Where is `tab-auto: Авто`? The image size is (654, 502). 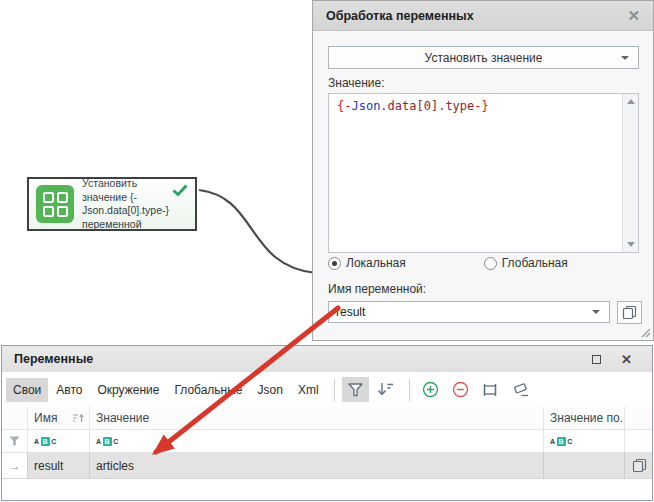 tab-auto: Авто is located at coordinates (69, 390).